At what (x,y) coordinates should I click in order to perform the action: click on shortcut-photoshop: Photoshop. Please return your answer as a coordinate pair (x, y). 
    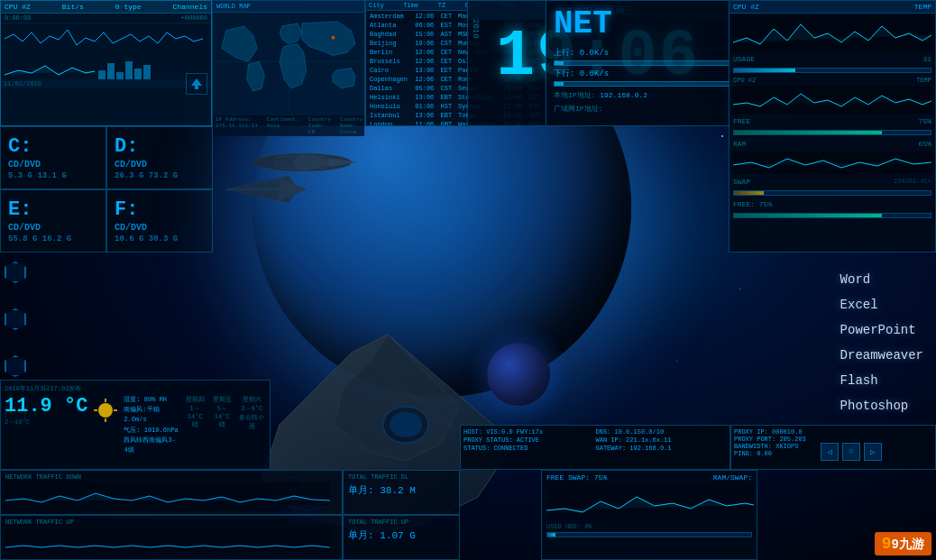
    Looking at the image, I should click on (882, 406).